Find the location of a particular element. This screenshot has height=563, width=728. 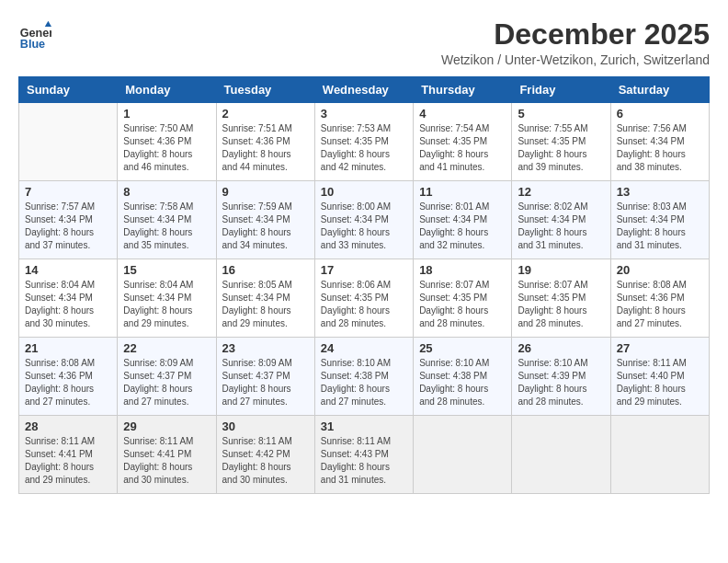

day-number: 6 is located at coordinates (660, 114).